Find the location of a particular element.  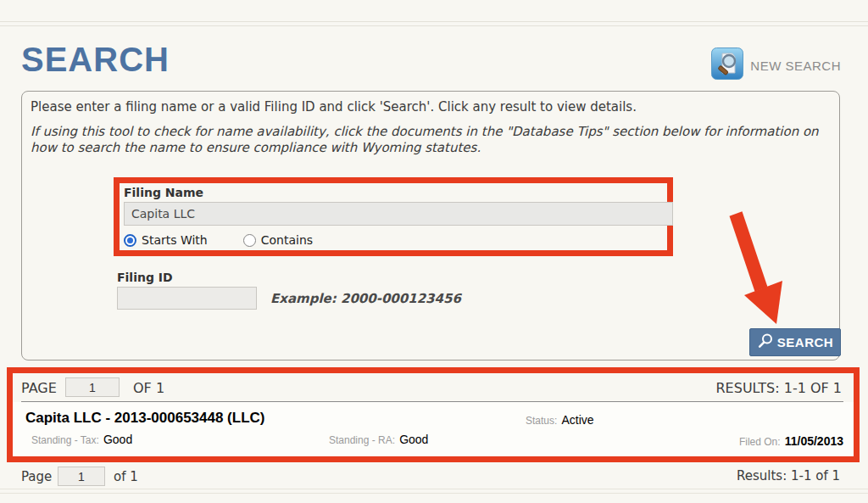

page-title: SEARCH is located at coordinates (95, 59).